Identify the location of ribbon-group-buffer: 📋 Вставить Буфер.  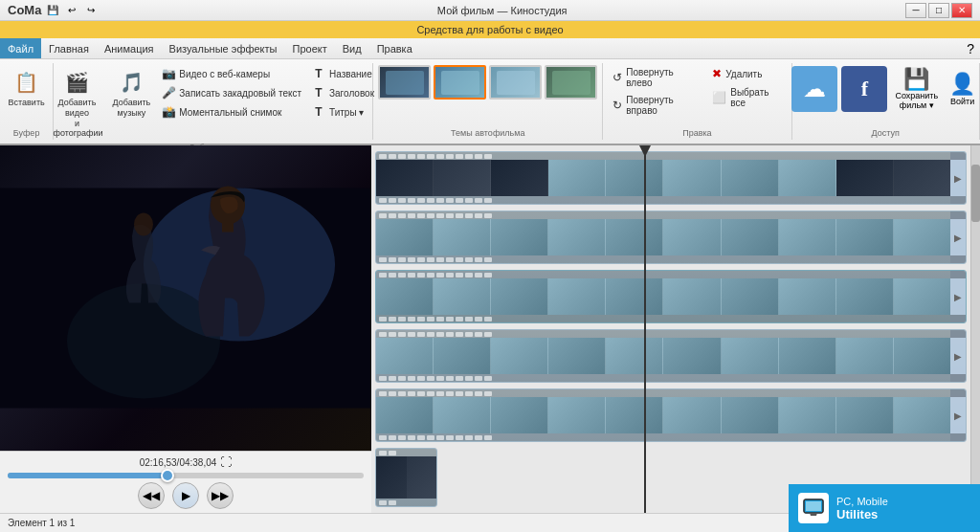
(27, 101).